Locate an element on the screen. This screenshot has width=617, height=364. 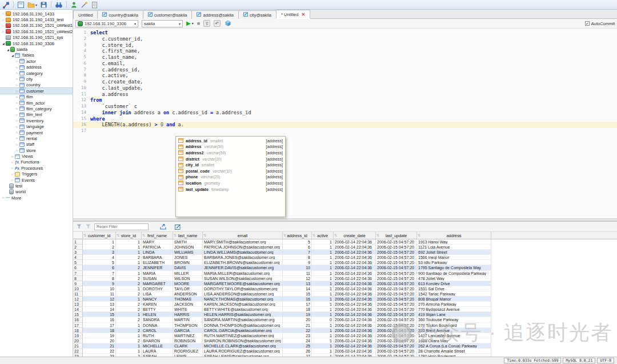
cell-customer_id: 15 is located at coordinates (99, 314).